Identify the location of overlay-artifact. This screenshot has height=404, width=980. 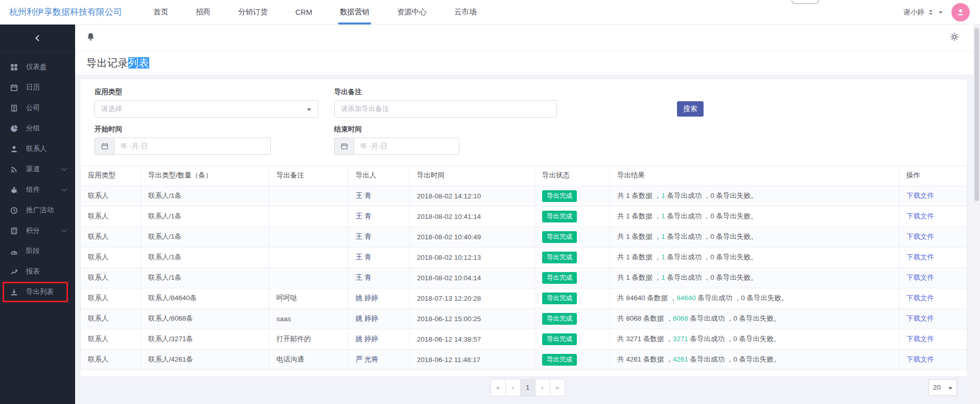
(805, 2).